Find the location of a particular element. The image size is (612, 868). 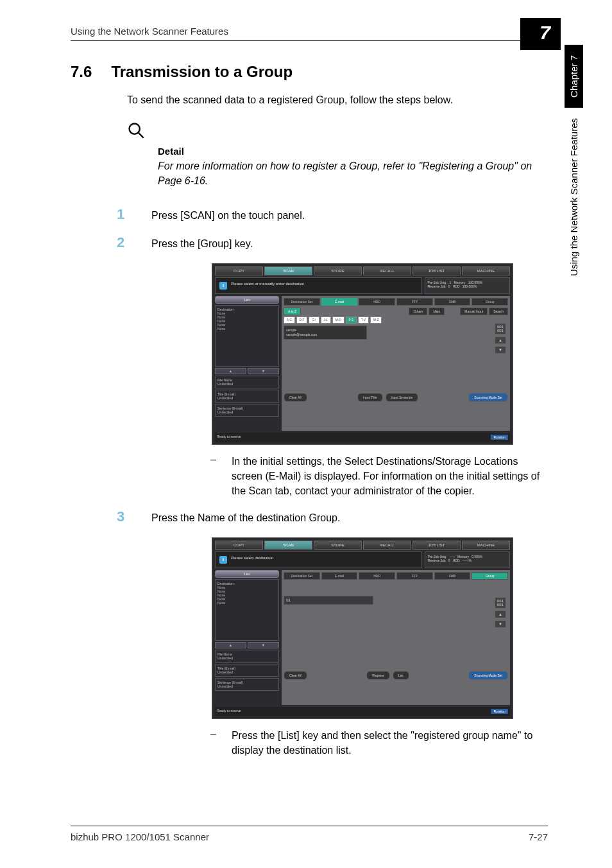

page-down-icon-2: ▼ is located at coordinates (500, 624).